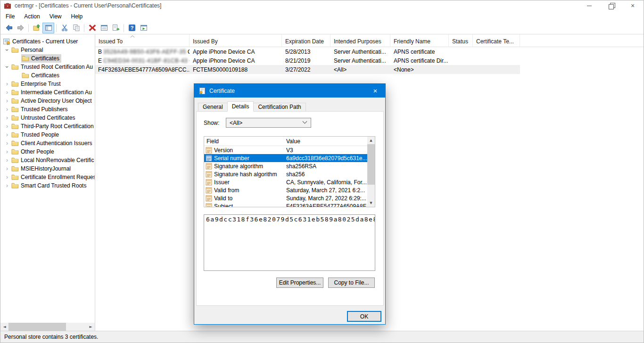 This screenshot has width=644, height=343. What do you see at coordinates (371, 172) in the screenshot?
I see `grid-vertical-scrollbar: ▲ ▼` at bounding box center [371, 172].